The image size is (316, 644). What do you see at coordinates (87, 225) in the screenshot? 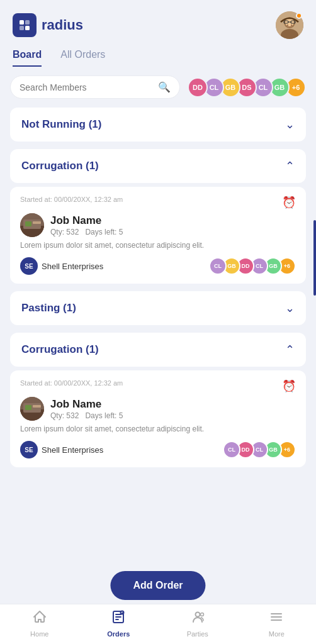
I see `job-1-details: Job Name Qty: 532 Days left: 5` at bounding box center [87, 225].